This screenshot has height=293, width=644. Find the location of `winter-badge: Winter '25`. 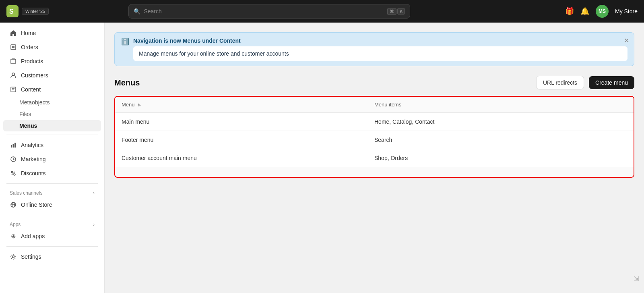

winter-badge: Winter '25 is located at coordinates (35, 11).